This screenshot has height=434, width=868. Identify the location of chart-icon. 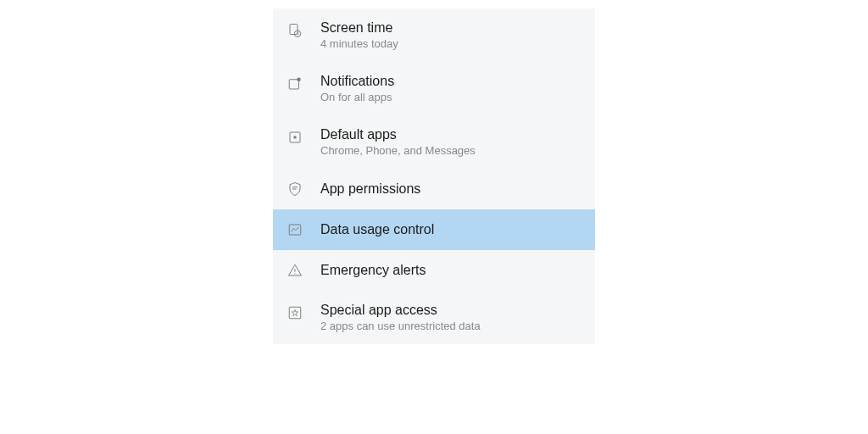
(295, 230).